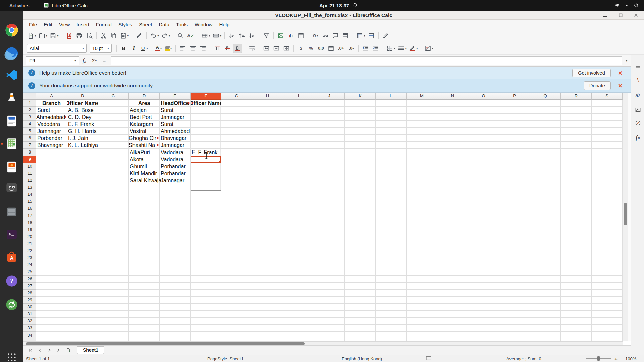 The image size is (644, 362). Describe the element at coordinates (576, 188) in the screenshot. I see `cell-R13` at that location.